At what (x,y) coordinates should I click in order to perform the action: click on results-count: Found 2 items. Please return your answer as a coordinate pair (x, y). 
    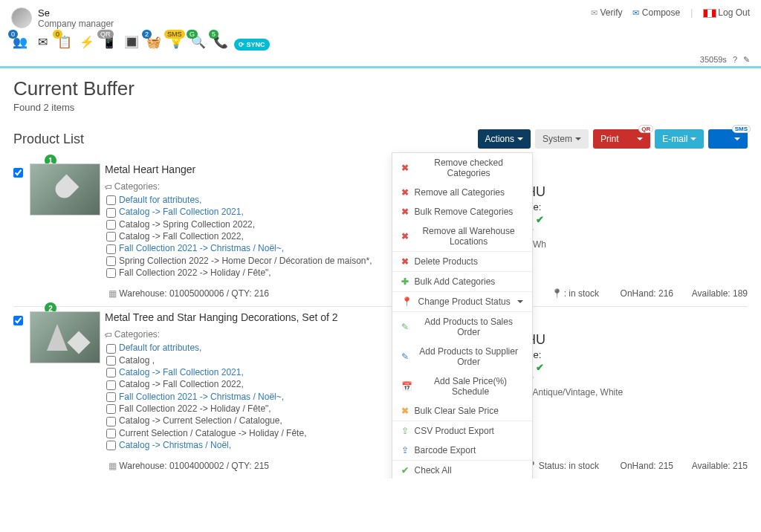
    Looking at the image, I should click on (380, 107).